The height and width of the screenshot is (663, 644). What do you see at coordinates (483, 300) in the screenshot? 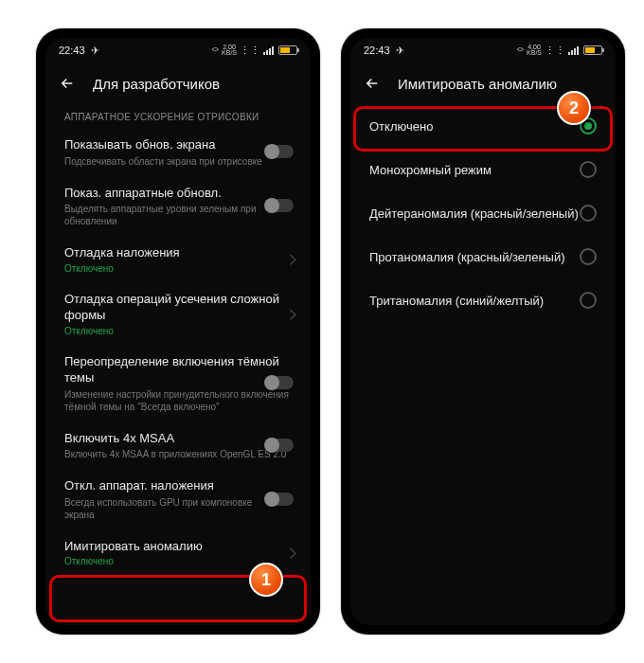
I see `option-tritanomaly: Тританомалия (синий/желтый)` at bounding box center [483, 300].